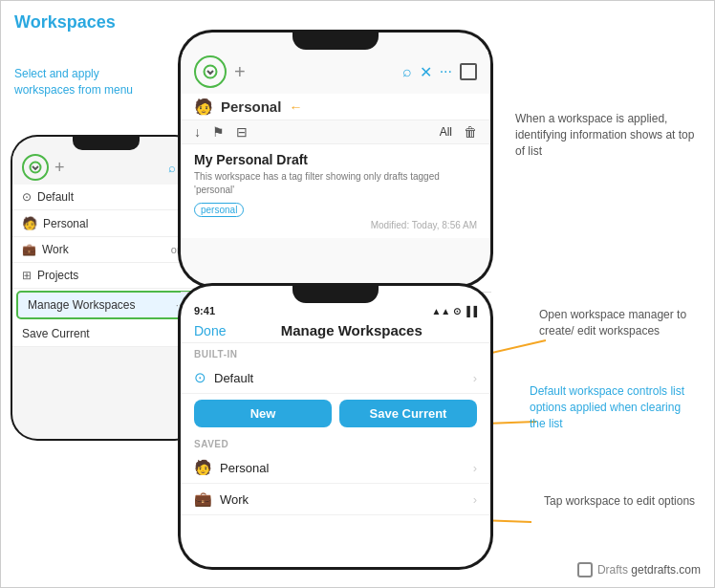 The width and height of the screenshot is (715, 588). I want to click on rb-default-name: Default, so click(344, 379).